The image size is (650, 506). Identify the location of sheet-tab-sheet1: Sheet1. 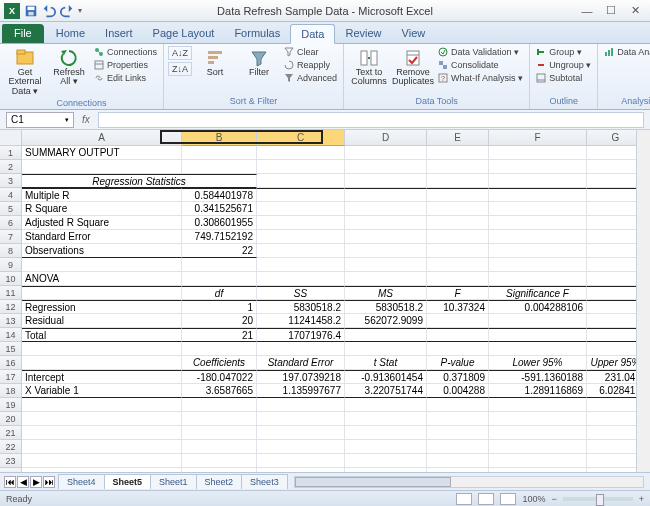
(174, 482).